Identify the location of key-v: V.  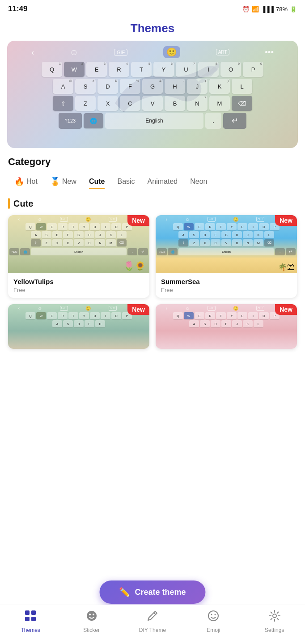
(152, 103).